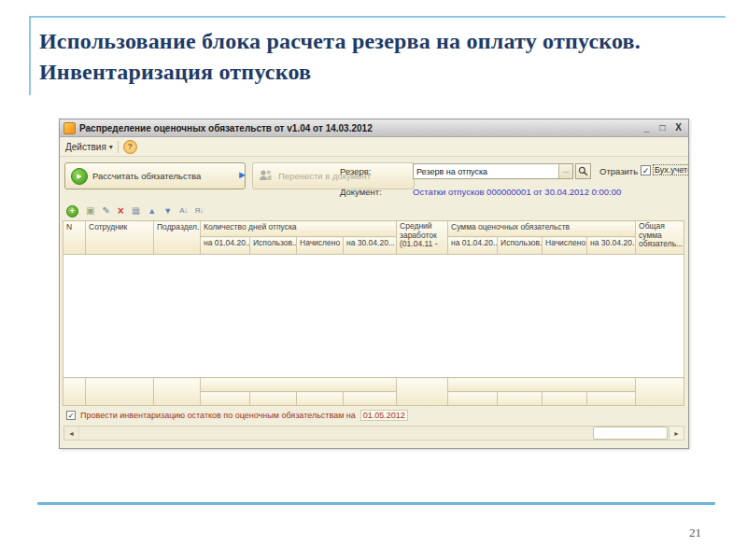 The width and height of the screenshot is (747, 560). Describe the element at coordinates (90, 211) in the screenshot. I see `copy-icon: ▣` at that location.